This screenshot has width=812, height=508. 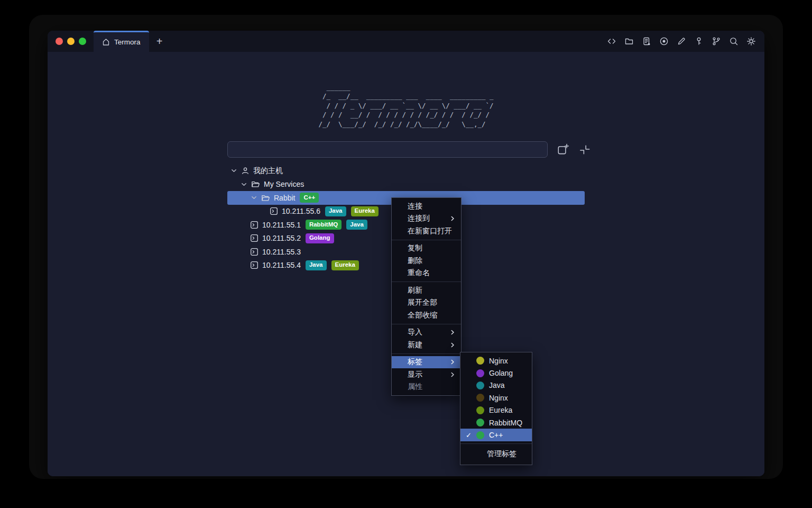 What do you see at coordinates (406, 185) in the screenshot?
I see `tree-row-my-services: My Services` at bounding box center [406, 185].